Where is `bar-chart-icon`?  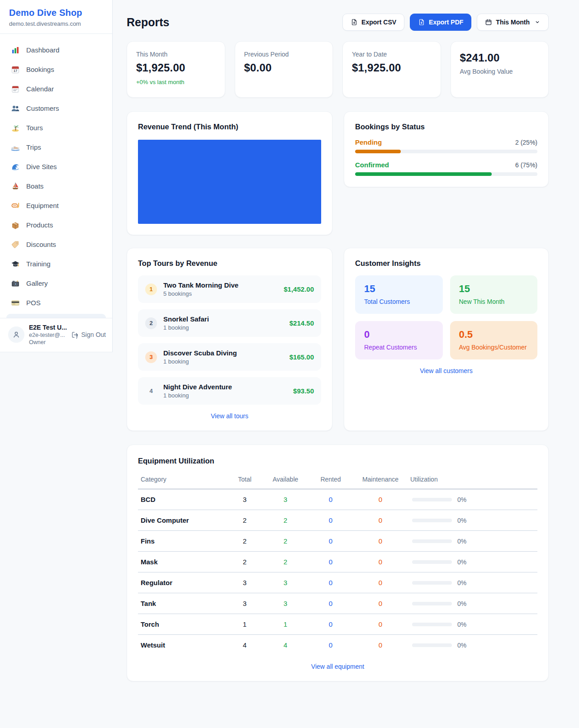
bar-chart-icon is located at coordinates (15, 50).